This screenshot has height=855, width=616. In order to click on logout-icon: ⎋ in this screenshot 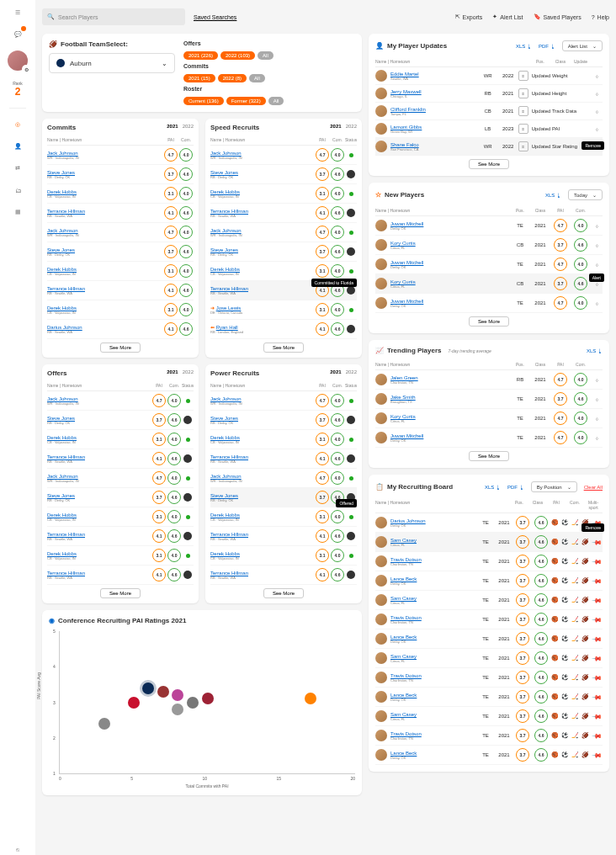, I will do `click(18, 849)`.